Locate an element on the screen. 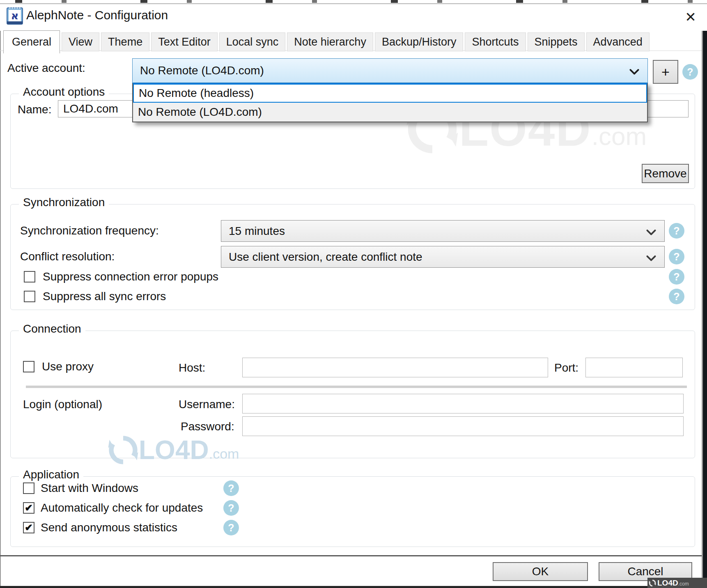 The height and width of the screenshot is (588, 707). conflict-resolution-label: Conflict resolution: is located at coordinates (67, 257).